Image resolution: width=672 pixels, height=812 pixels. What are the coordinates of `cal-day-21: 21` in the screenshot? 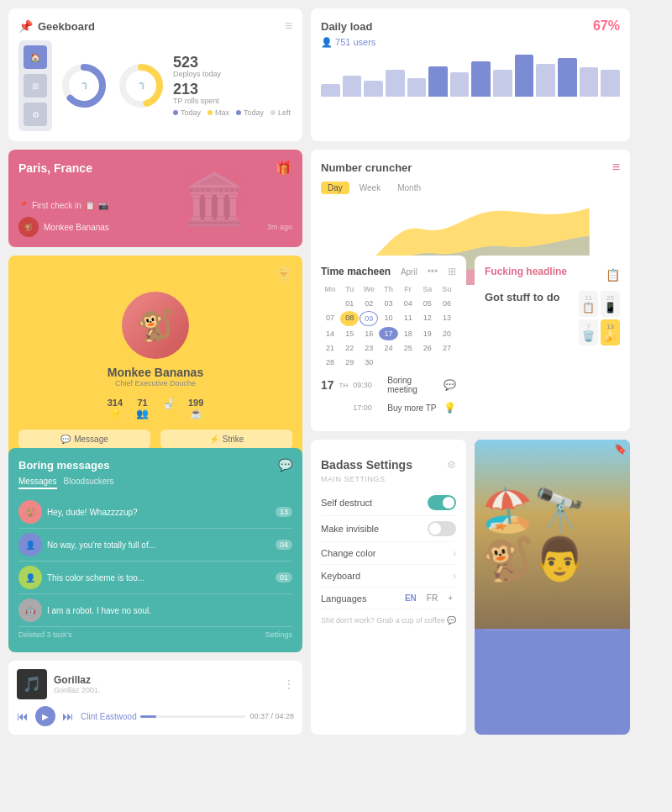 It's located at (330, 348).